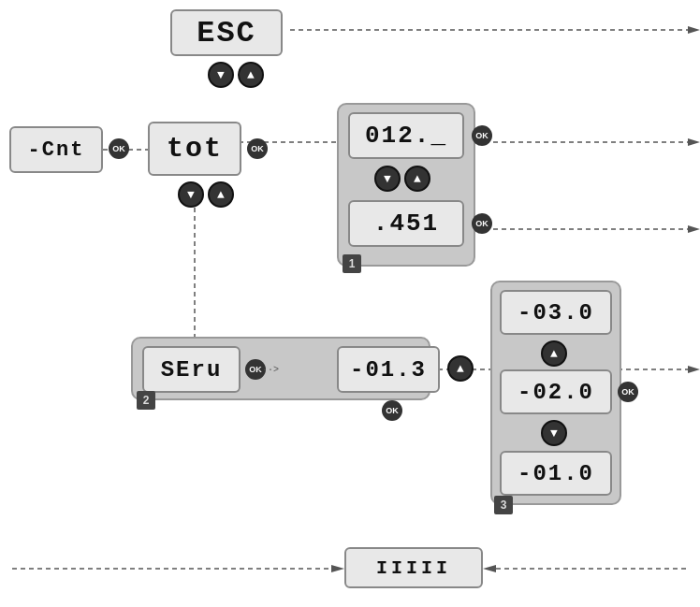 This screenshot has height=607, width=700. What do you see at coordinates (257, 149) in the screenshot?
I see `ok-tot-val1: OK` at bounding box center [257, 149].